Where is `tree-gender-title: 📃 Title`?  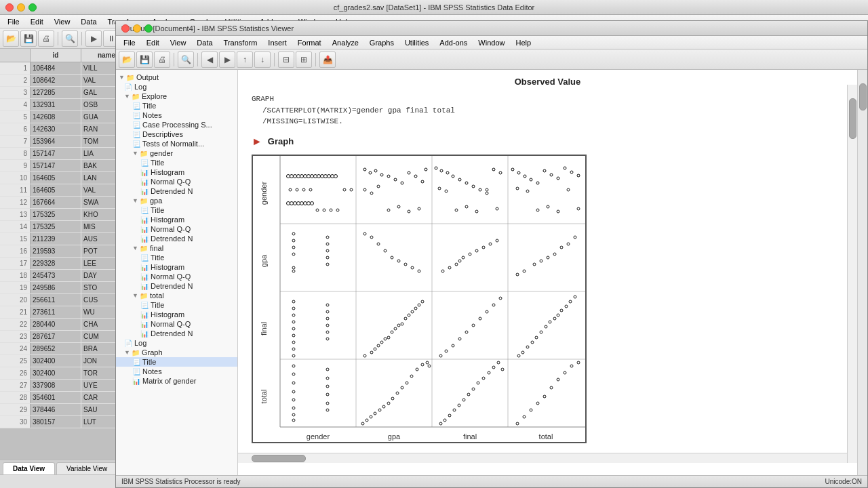 tree-gender-title: 📃 Title is located at coordinates (176, 163).